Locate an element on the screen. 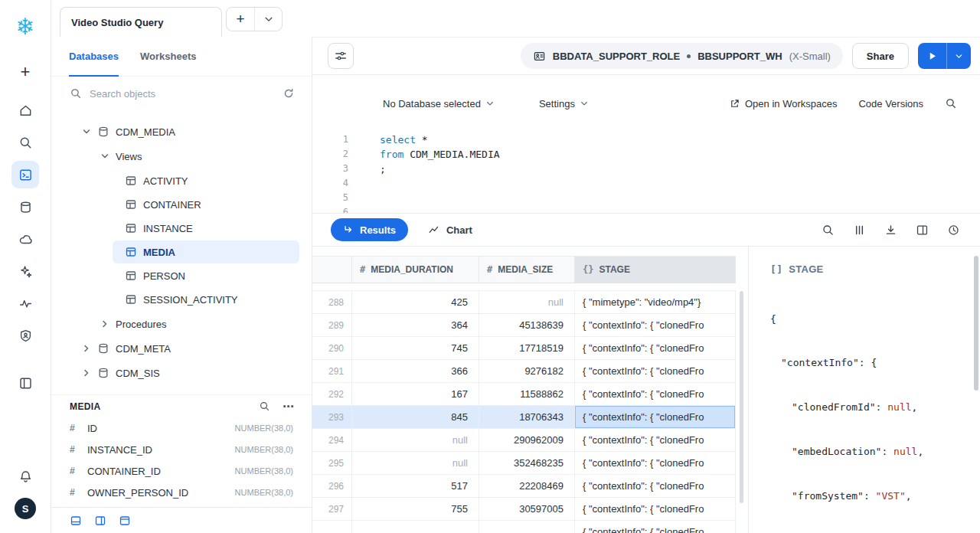 The width and height of the screenshot is (980, 533). media-duration-cell: 755 is located at coordinates (416, 508).